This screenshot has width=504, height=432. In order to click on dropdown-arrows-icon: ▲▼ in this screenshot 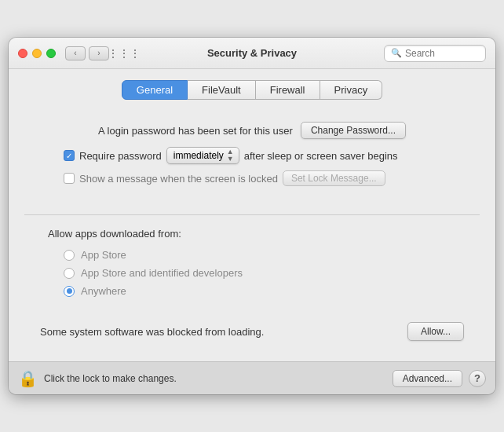, I will do `click(231, 156)`.